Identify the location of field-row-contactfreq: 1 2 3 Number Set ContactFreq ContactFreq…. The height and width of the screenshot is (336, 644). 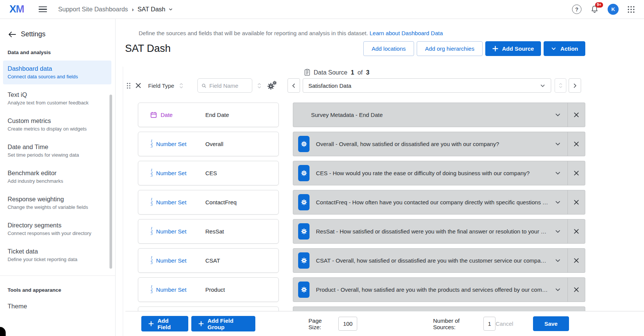
(355, 202).